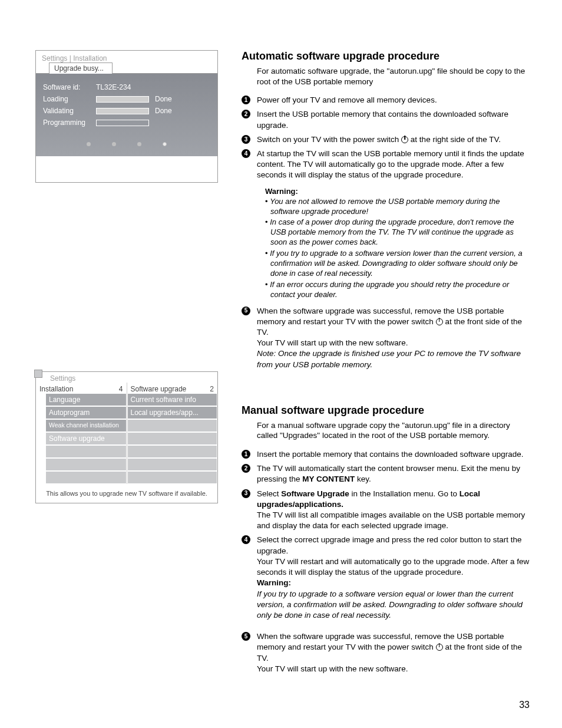 The image size is (562, 728). I want to click on software-id-value: TL32E-234, so click(120, 87).